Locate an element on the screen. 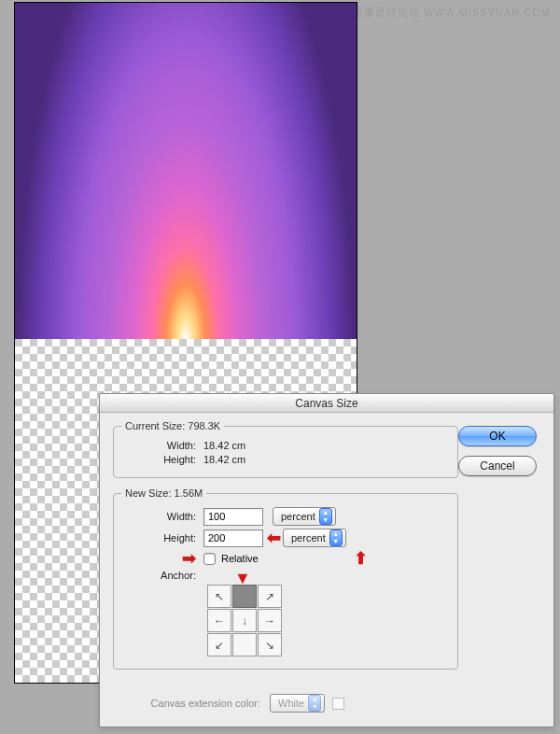  relative-checkbox is located at coordinates (209, 558).